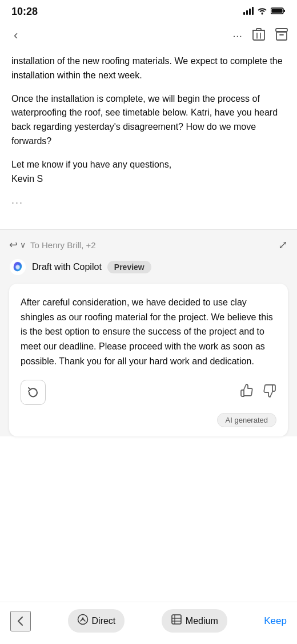 The width and height of the screenshot is (297, 644). What do you see at coordinates (83, 621) in the screenshot?
I see `direct-icon` at bounding box center [83, 621].